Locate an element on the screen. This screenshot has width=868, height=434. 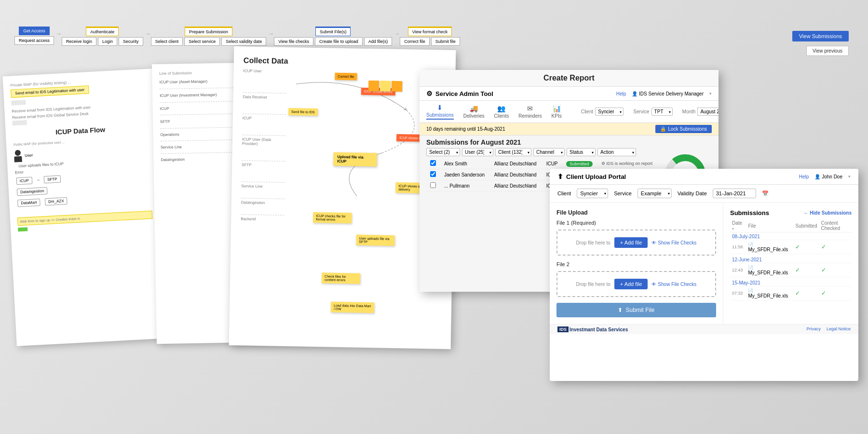
remaining-text: 10 days remaining until 15-Aug-2021 is located at coordinates (466, 129).